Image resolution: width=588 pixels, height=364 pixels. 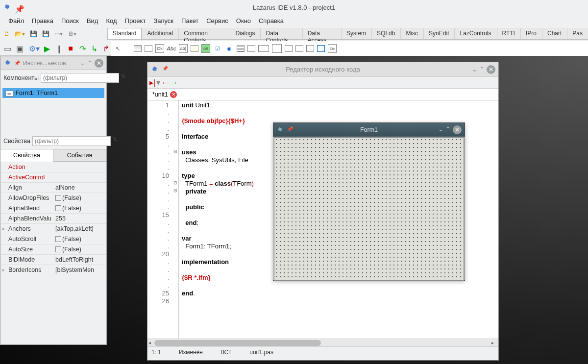 I want to click on jump-button: ▸|, so click(x=152, y=82).